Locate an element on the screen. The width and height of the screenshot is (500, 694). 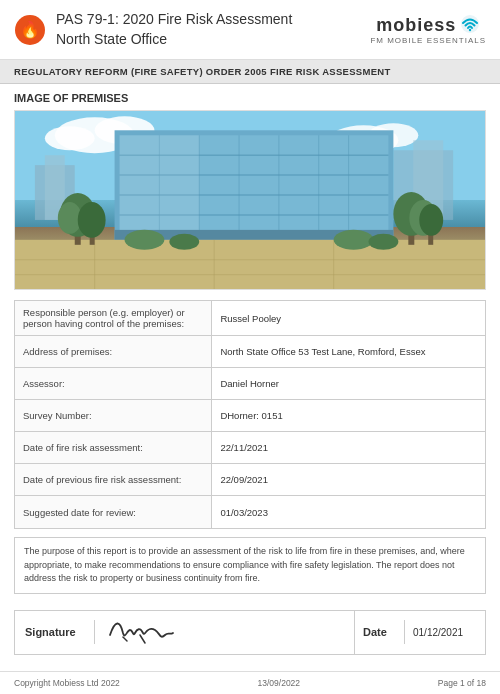
info-row-5: Date of previous fire risk assessment: 2… is located at coordinates (250, 480).